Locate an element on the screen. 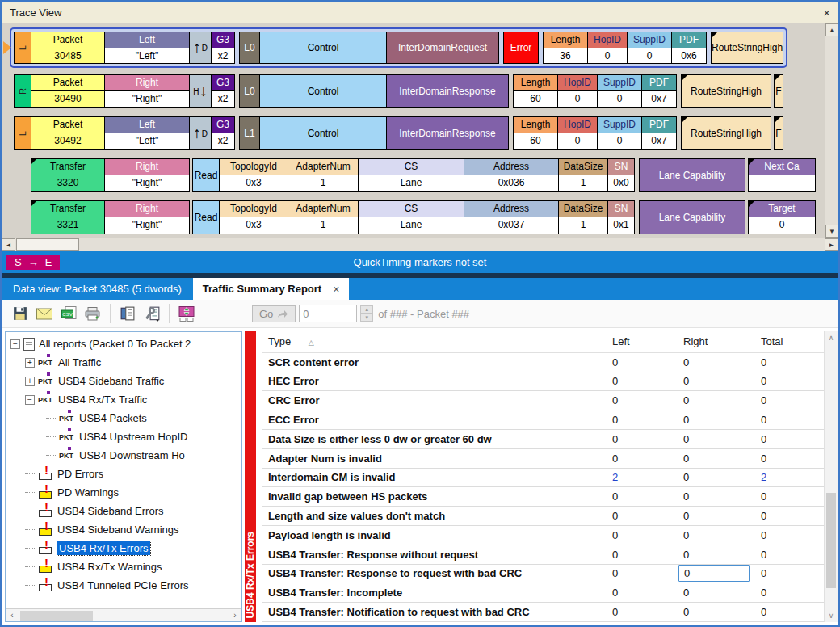  next-field-cell: Next Ca is located at coordinates (782, 175).